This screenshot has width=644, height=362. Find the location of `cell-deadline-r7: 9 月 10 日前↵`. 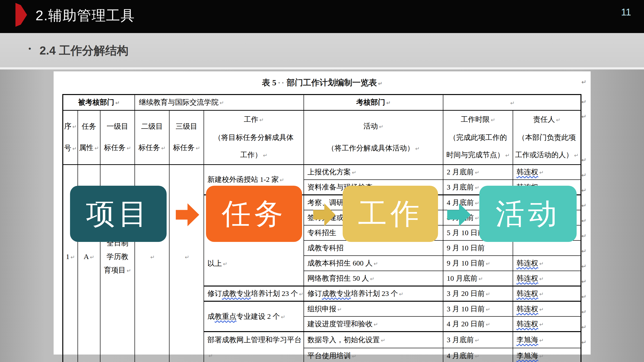

cell-deadline-r7: 9 月 10 日前↵ is located at coordinates (478, 263).